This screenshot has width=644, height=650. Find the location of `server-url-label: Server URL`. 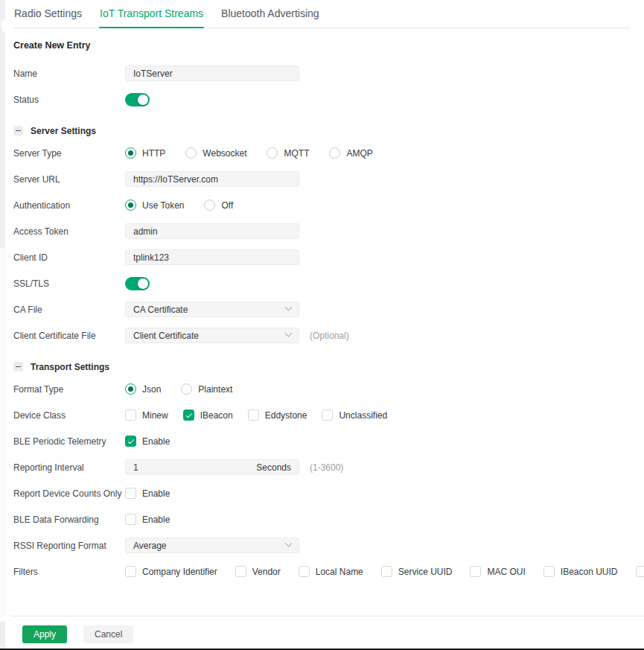

server-url-label: Server URL is located at coordinates (69, 179).